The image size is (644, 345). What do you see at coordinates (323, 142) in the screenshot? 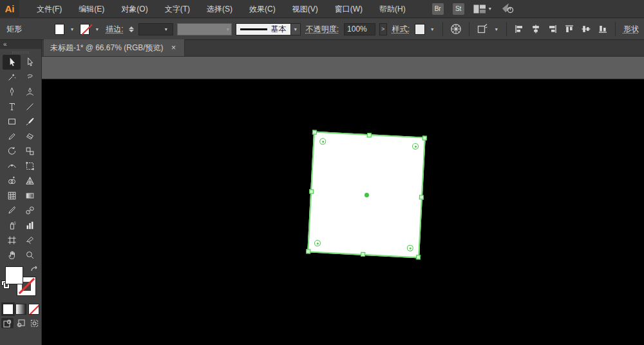
I see `live-corner-widget-nw` at bounding box center [323, 142].